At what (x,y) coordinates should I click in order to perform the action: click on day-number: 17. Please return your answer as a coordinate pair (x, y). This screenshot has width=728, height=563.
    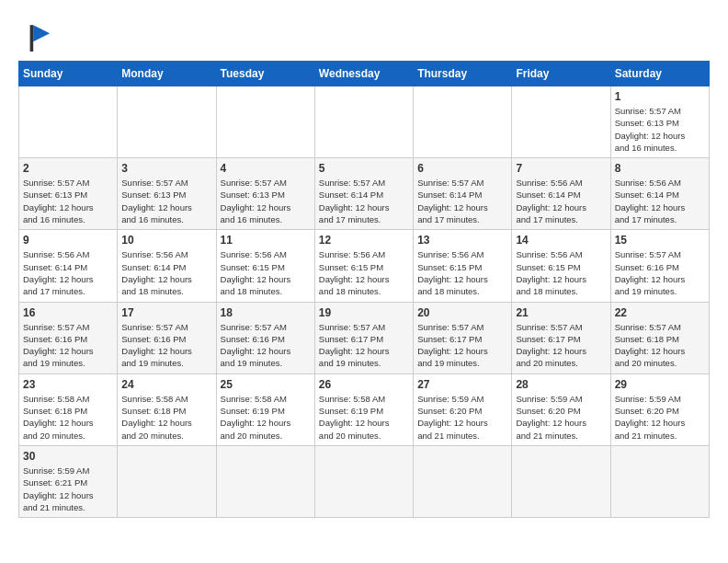
    Looking at the image, I should click on (166, 313).